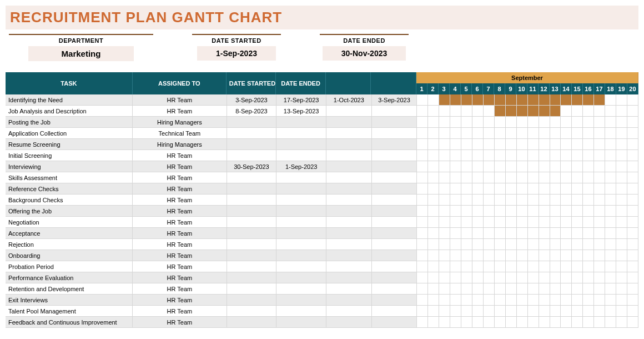  I want to click on date-ended-value: 30-Nov-2023, so click(364, 53).